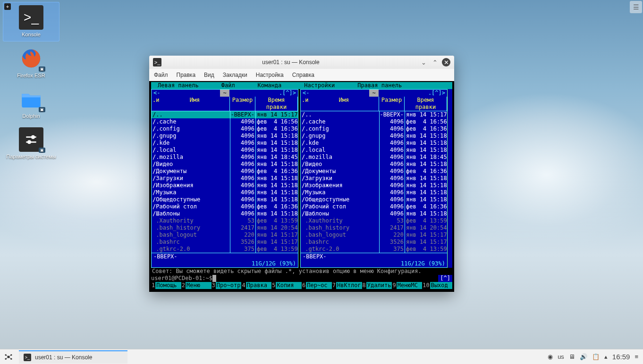 This screenshot has height=364, width=643. I want to click on mc-menu-file: Файл, so click(228, 86).